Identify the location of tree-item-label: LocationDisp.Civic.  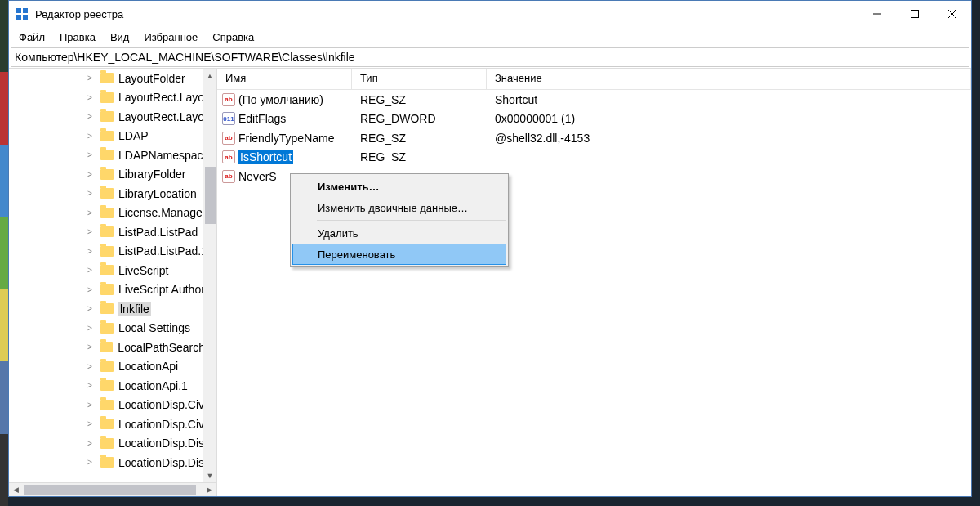
(165, 424).